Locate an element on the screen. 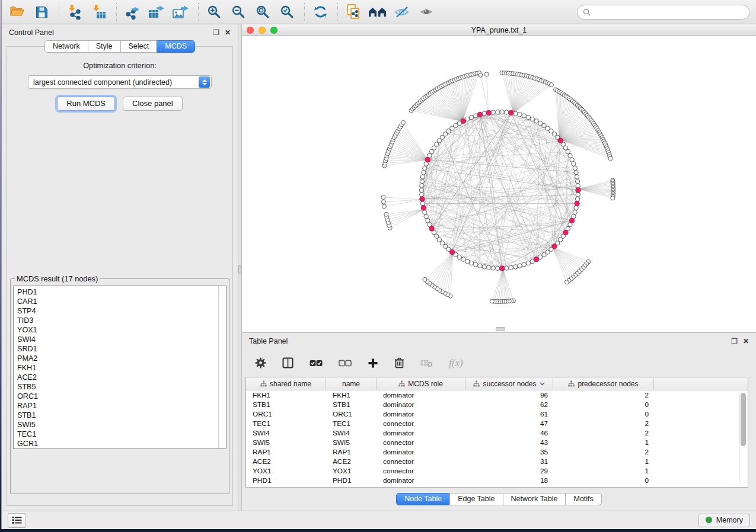 This screenshot has height=532, width=756. first-neighbors-button is located at coordinates (378, 12).